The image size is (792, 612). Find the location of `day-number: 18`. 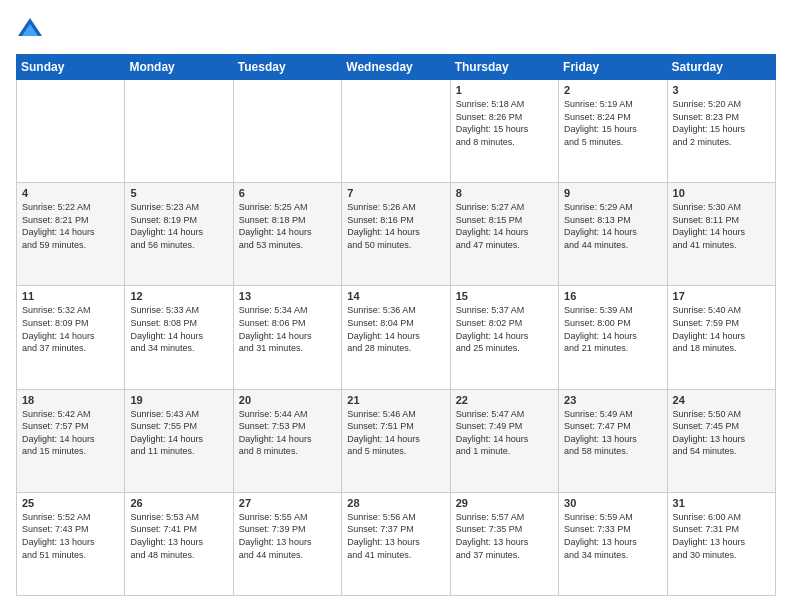

day-number: 18 is located at coordinates (70, 400).